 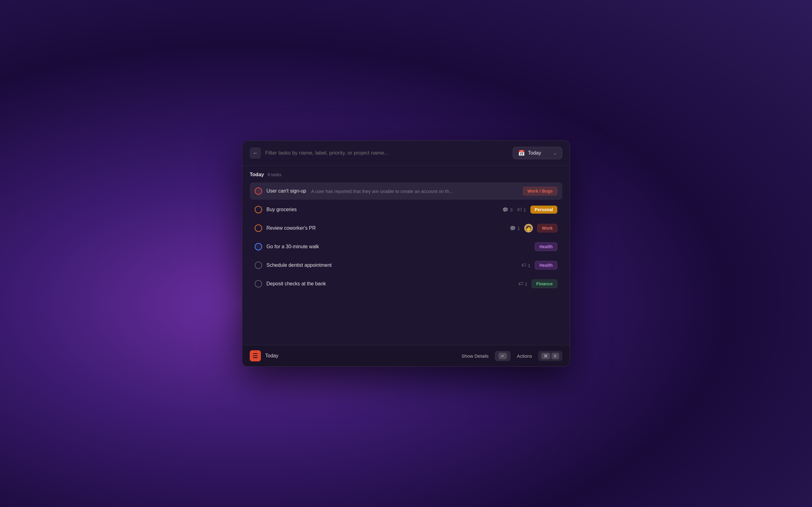 I want to click on logo-icon: ☰, so click(x=255, y=356).